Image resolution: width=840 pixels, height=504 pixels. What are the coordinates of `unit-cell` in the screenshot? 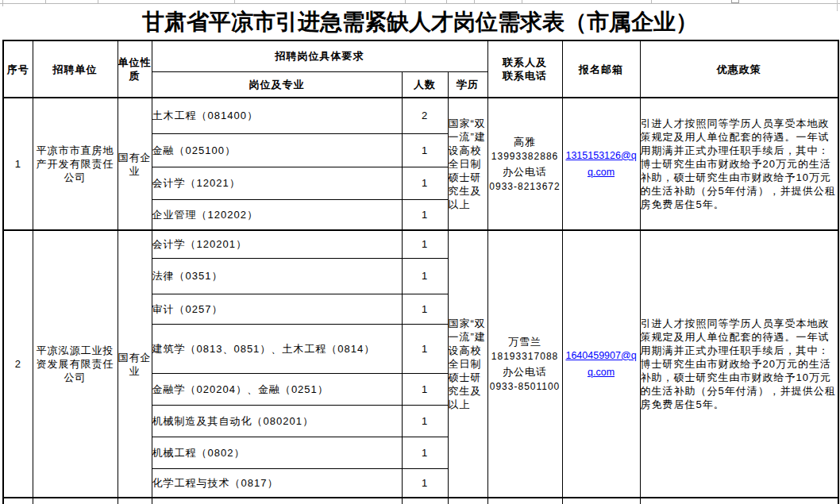 It's located at (75, 501).